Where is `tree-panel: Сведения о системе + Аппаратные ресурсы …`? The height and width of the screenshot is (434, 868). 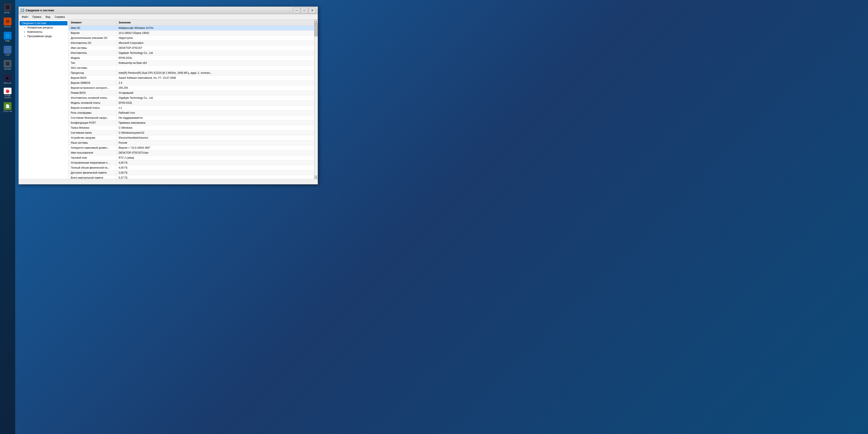 tree-panel: Сведения о системе + Аппаратные ресурсы … is located at coordinates (44, 99).